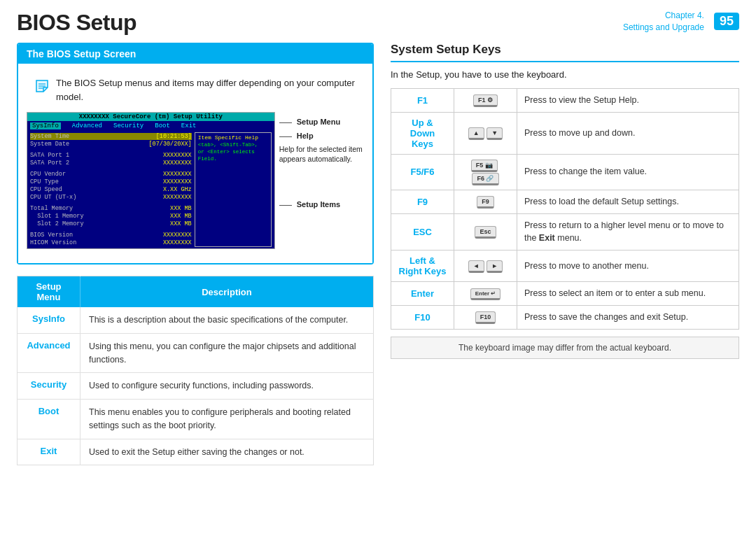  What do you see at coordinates (423, 202) in the screenshot?
I see `key-name-cell: F9` at bounding box center [423, 202].